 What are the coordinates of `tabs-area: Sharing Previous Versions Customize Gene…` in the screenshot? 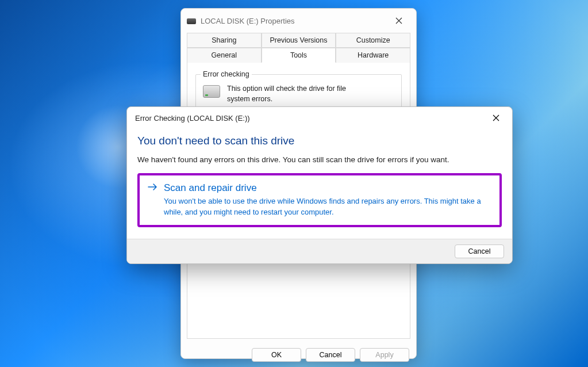 It's located at (299, 46).